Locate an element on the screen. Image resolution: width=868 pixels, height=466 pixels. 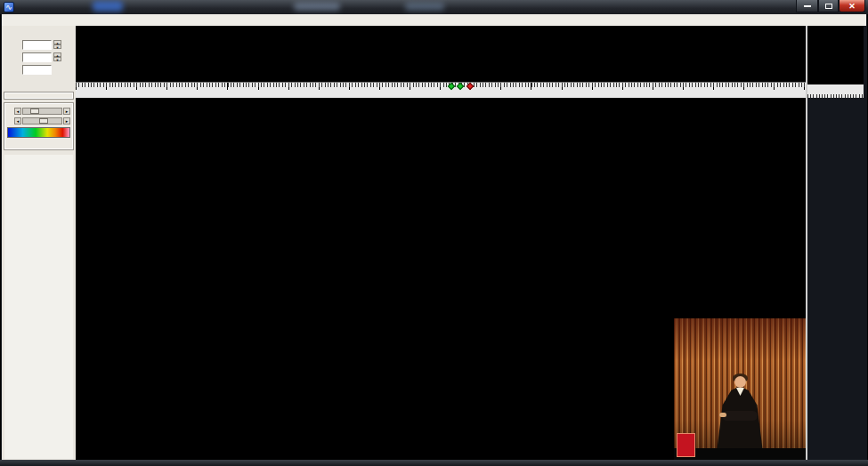
amplitude-panel-header is located at coordinates (835, 55).